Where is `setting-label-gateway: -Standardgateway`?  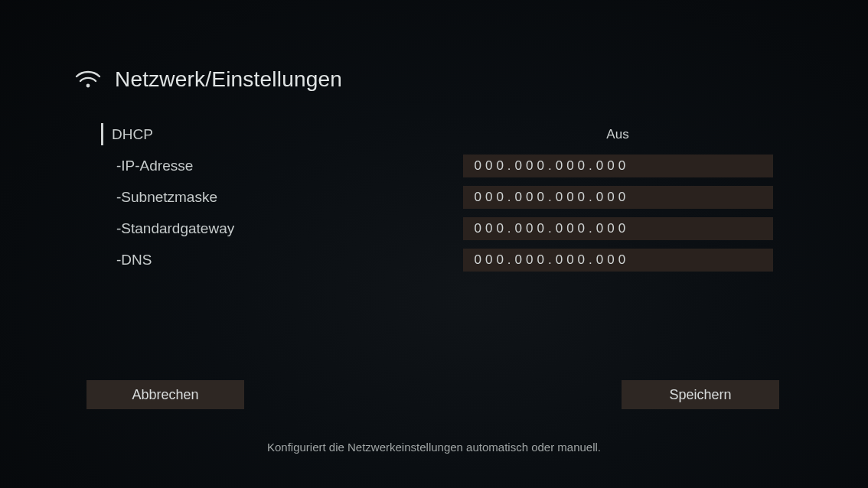
setting-label-gateway: -Standardgateway is located at coordinates (167, 229).